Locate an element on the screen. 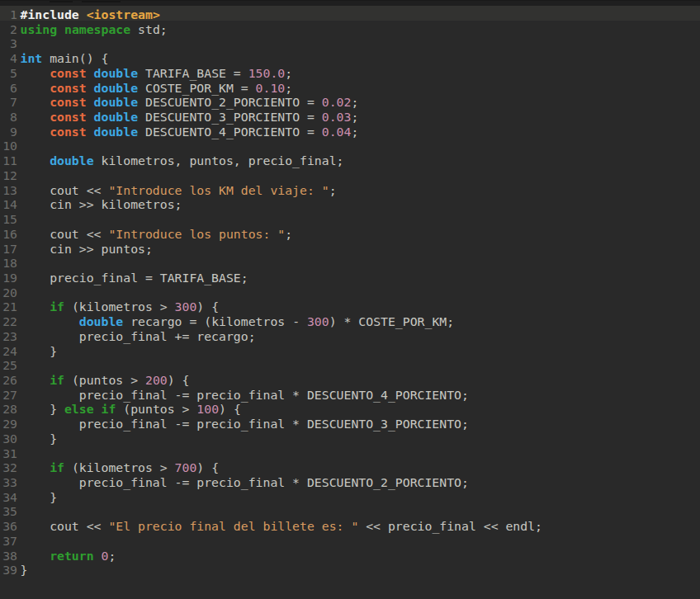 Image resolution: width=700 pixels, height=599 pixels. code-line: 21 if (kilometros > 300) { is located at coordinates (350, 305).